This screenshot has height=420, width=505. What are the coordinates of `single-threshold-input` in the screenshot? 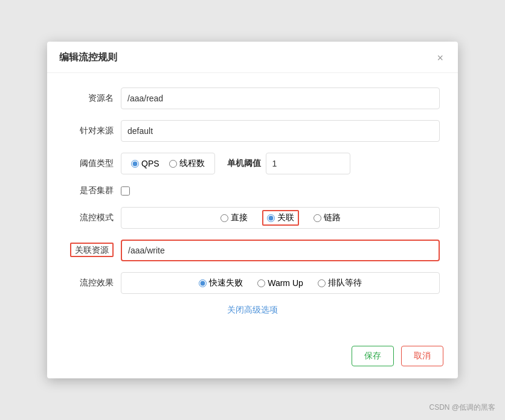 It's located at (308, 164).